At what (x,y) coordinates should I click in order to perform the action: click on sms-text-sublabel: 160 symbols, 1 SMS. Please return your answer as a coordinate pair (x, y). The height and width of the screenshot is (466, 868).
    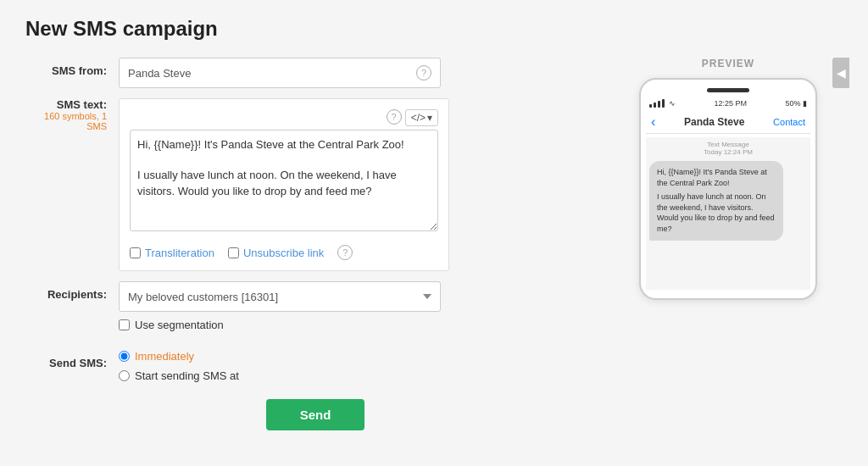
    Looking at the image, I should click on (66, 121).